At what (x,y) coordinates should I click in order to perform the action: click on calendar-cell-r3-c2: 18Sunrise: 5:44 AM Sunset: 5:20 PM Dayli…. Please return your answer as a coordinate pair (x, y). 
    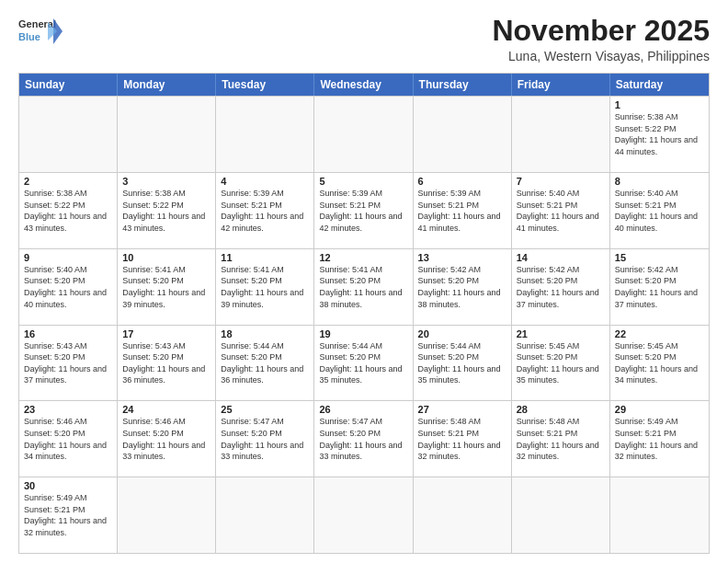
    Looking at the image, I should click on (265, 363).